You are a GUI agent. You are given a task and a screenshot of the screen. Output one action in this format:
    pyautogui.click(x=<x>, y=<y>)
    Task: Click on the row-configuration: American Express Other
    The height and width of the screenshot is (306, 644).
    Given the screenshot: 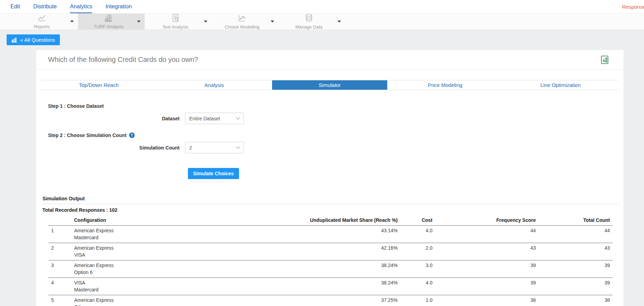 What is the action you would take?
    pyautogui.click(x=158, y=301)
    